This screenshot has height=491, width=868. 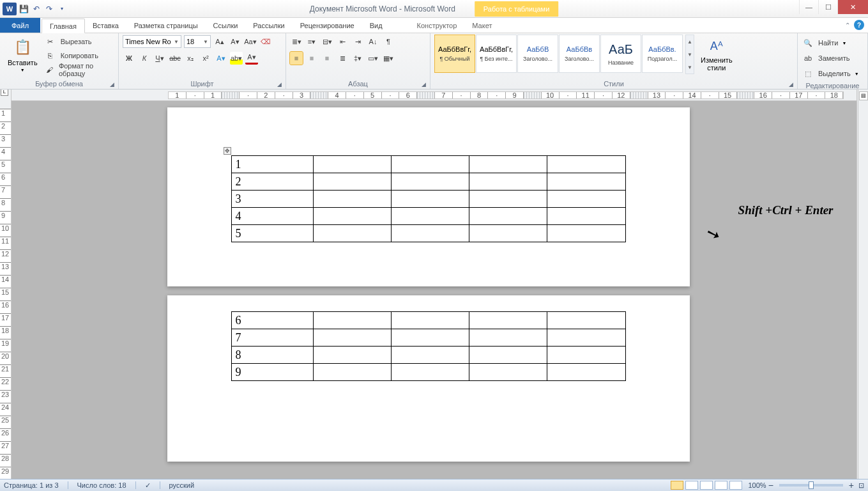 What do you see at coordinates (129, 58) in the screenshot?
I see `bold-button: Ж` at bounding box center [129, 58].